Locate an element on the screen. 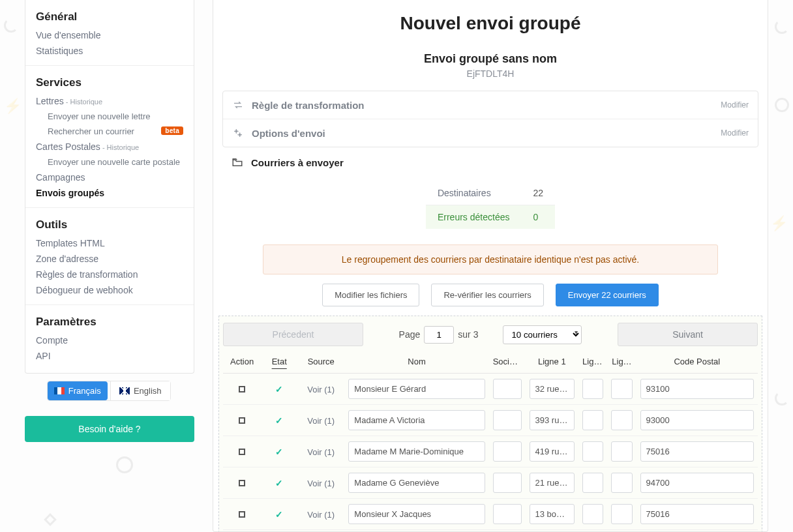 The width and height of the screenshot is (793, 532). transform-rule-row: Règle de transformation Modifier is located at coordinates (490, 106).